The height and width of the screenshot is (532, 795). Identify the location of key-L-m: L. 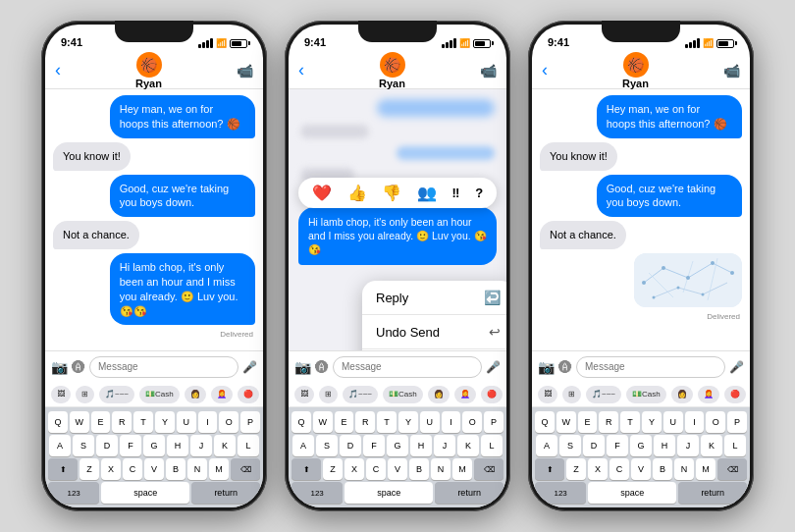
(492, 446).